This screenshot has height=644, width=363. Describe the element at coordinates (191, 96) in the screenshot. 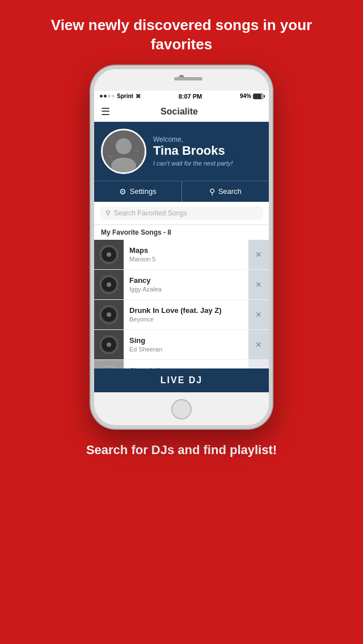

I see `status-time: 8:07 PM` at that location.